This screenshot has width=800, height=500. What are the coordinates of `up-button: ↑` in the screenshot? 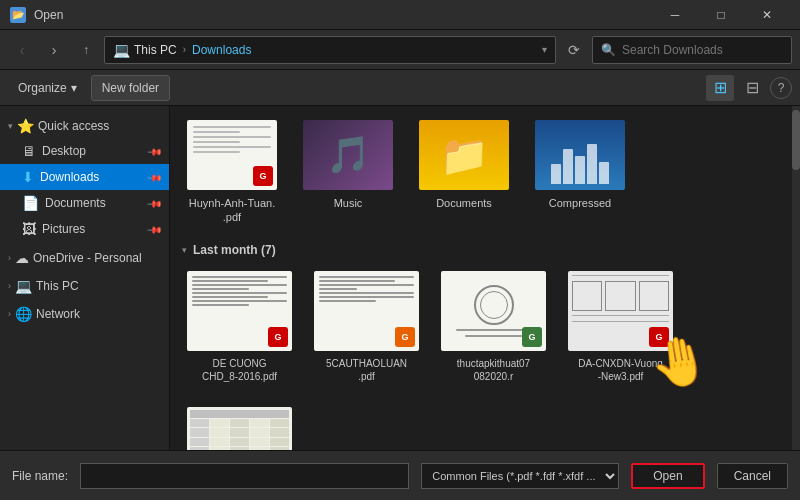 It's located at (86, 50).